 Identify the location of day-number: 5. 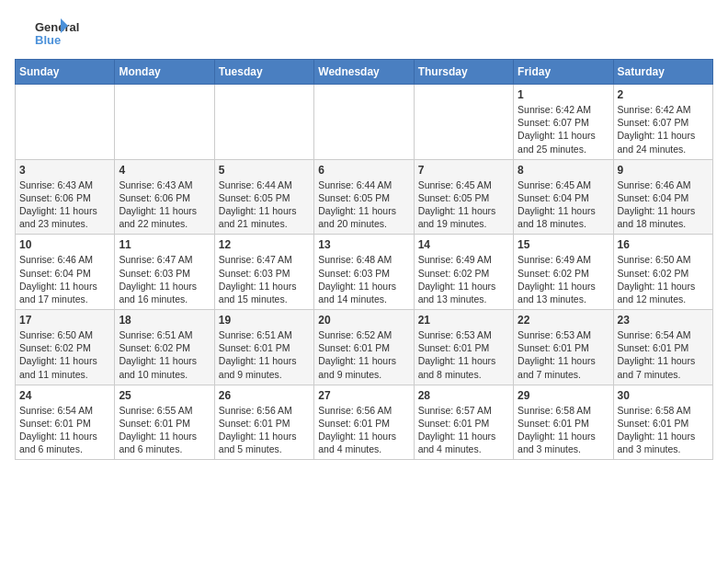
(265, 170).